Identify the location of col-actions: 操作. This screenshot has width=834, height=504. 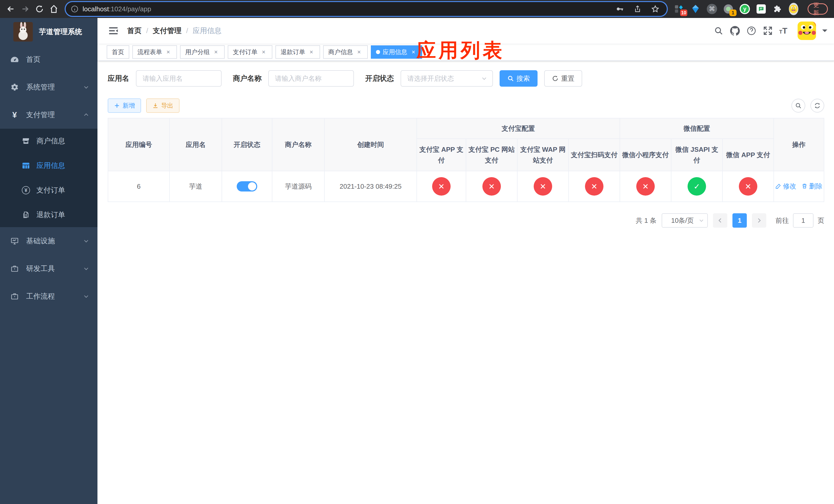
(799, 145).